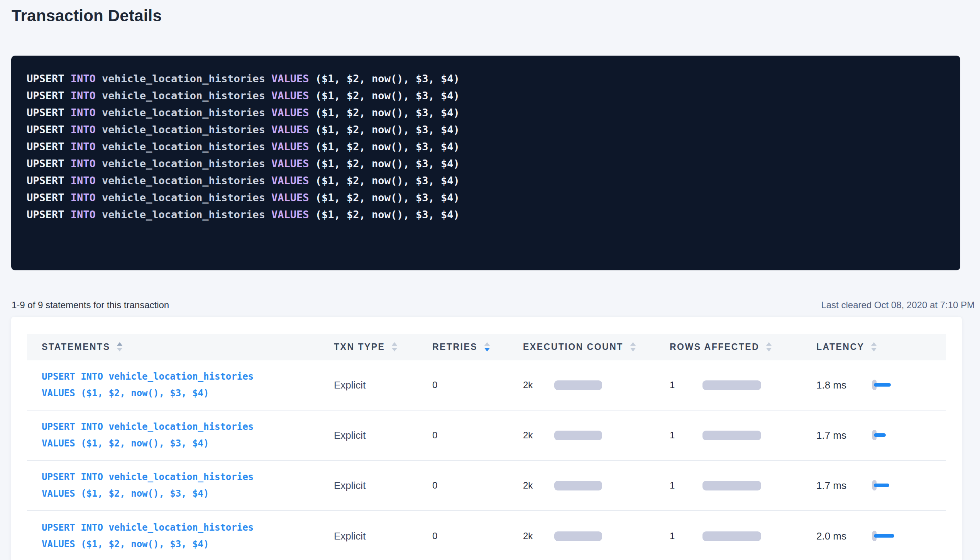 This screenshot has height=560, width=980. Describe the element at coordinates (714, 347) in the screenshot. I see `column-header-label: ROWS AFFECTED` at that location.